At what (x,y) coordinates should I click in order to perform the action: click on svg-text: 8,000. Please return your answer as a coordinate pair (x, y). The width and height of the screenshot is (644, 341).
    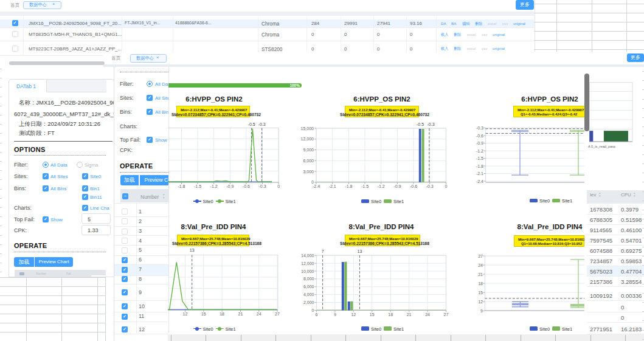
    Looking at the image, I should click on (309, 278).